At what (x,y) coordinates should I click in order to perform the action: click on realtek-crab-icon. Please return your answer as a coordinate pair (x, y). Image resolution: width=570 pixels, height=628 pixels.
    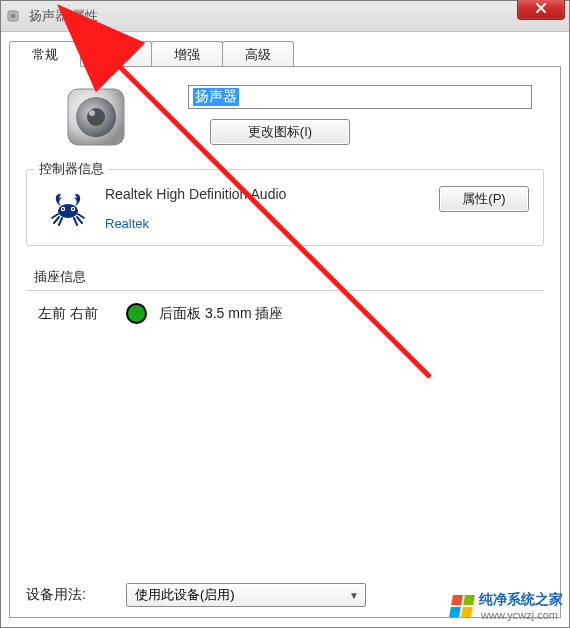
    Looking at the image, I should click on (68, 209).